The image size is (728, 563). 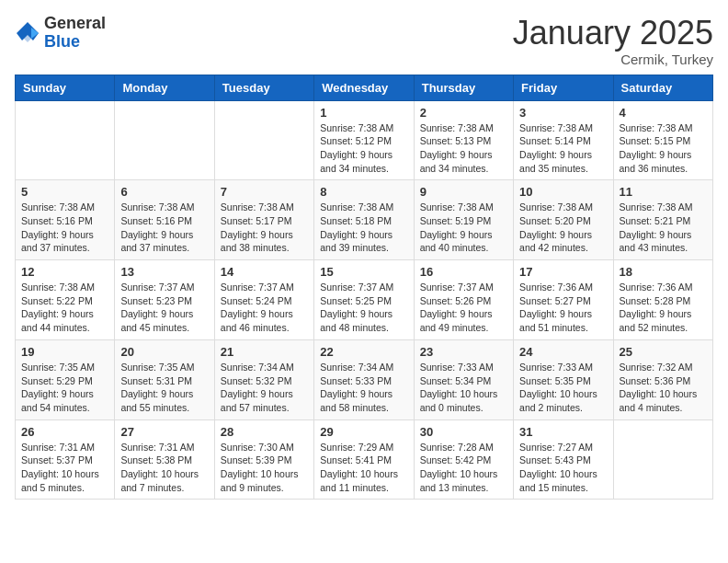 What do you see at coordinates (364, 351) in the screenshot?
I see `day-number: 22` at bounding box center [364, 351].